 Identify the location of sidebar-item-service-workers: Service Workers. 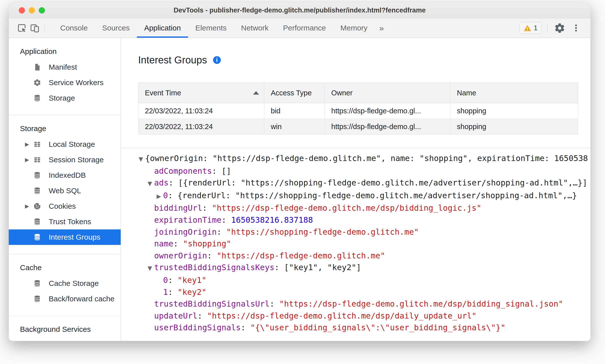
(65, 83).